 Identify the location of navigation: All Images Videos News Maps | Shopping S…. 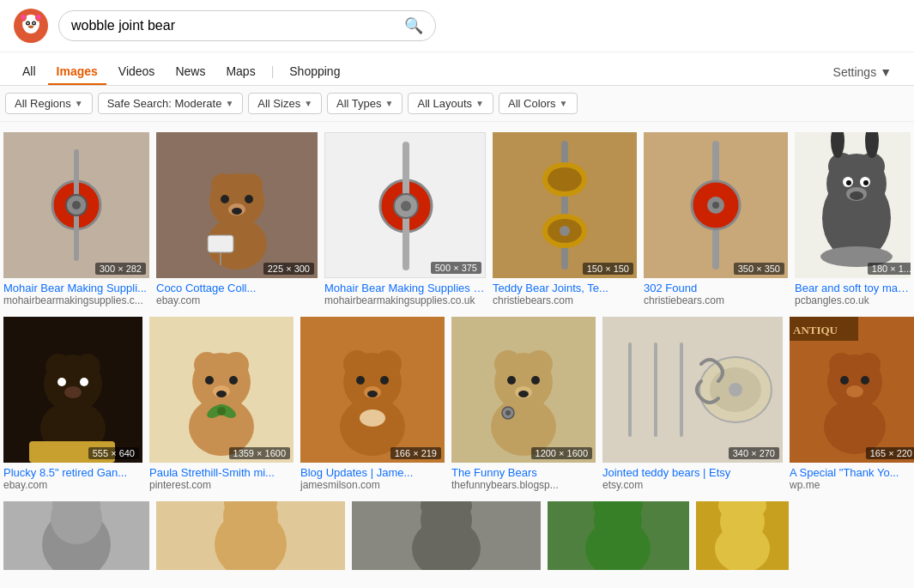
(457, 69).